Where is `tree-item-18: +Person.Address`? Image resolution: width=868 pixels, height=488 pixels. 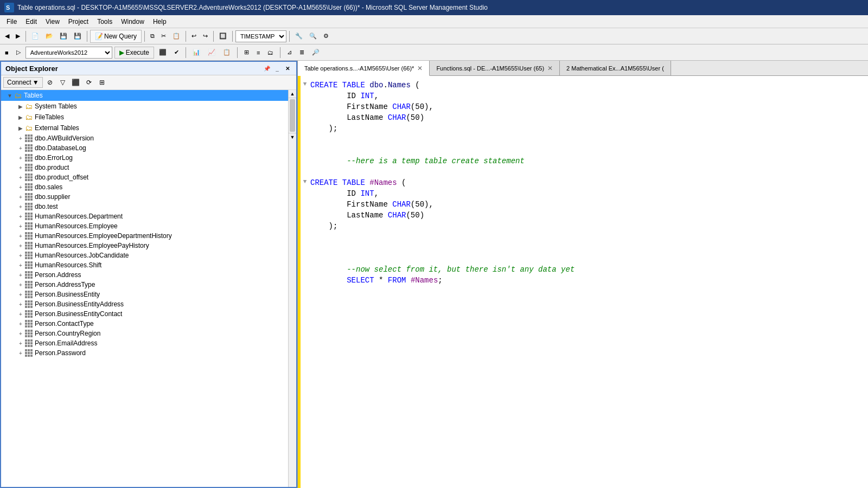 tree-item-18: +Person.Address is located at coordinates (144, 275).